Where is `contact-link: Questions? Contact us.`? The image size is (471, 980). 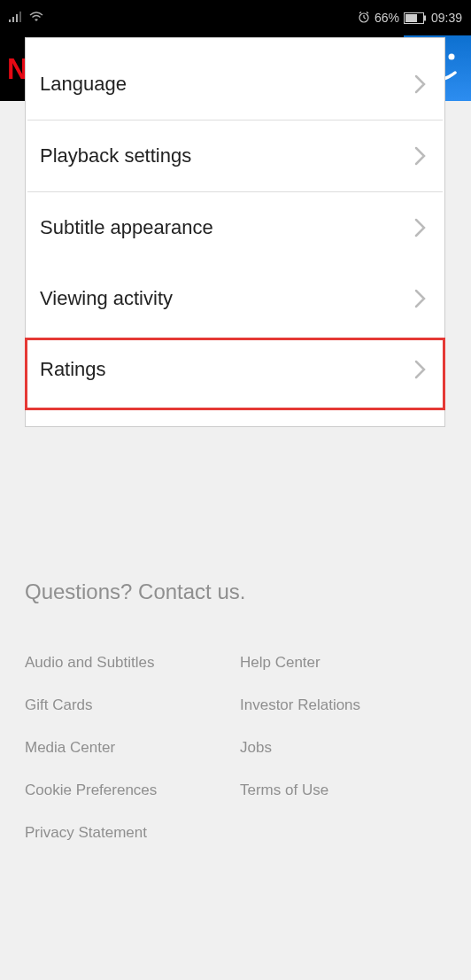 contact-link: Questions? Contact us. is located at coordinates (236, 592).